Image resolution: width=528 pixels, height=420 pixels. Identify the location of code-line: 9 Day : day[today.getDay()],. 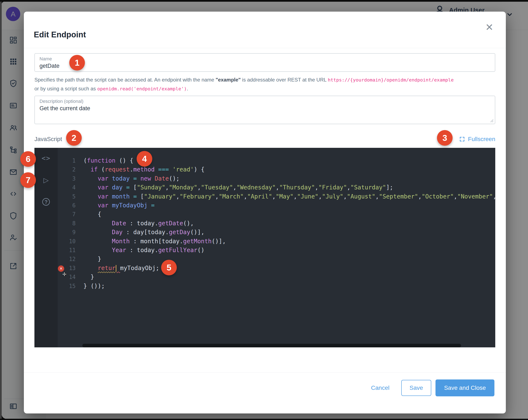
(276, 232).